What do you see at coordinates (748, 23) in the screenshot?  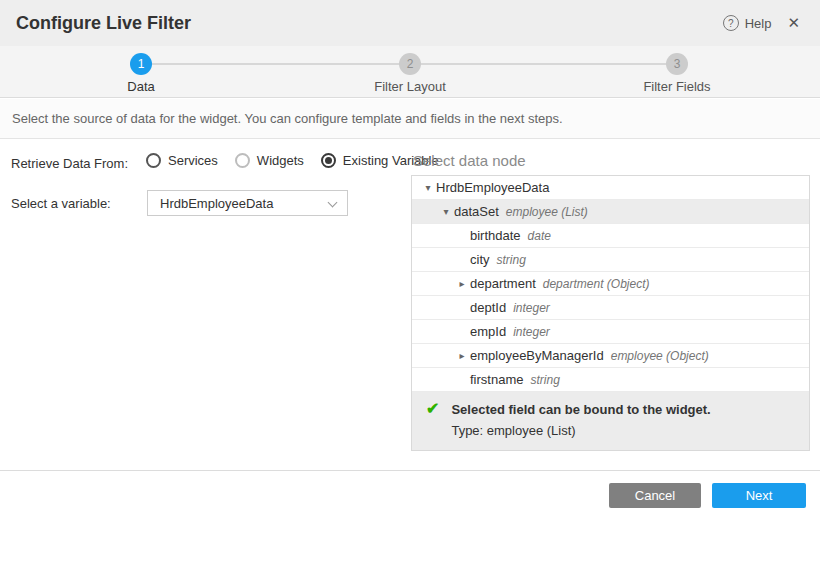 I see `help-button: ? Help` at bounding box center [748, 23].